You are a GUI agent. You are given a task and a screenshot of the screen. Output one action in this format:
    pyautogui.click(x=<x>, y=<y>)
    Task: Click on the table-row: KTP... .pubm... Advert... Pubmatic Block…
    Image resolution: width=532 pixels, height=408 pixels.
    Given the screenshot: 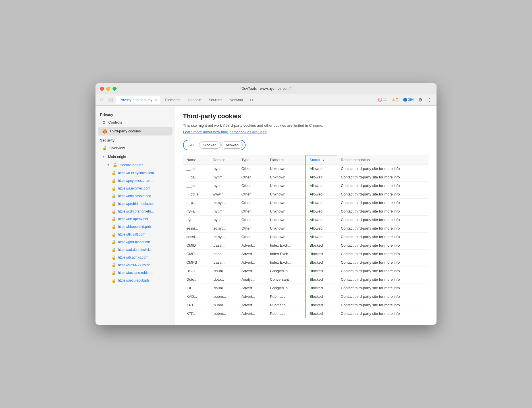 What is the action you would take?
    pyautogui.click(x=306, y=314)
    